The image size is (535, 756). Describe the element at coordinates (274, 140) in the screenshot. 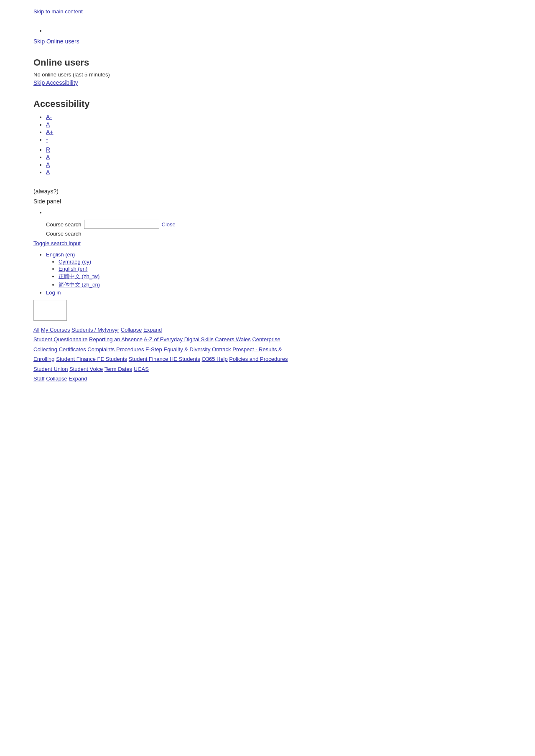

I see `accessibility-item-dash: -` at that location.